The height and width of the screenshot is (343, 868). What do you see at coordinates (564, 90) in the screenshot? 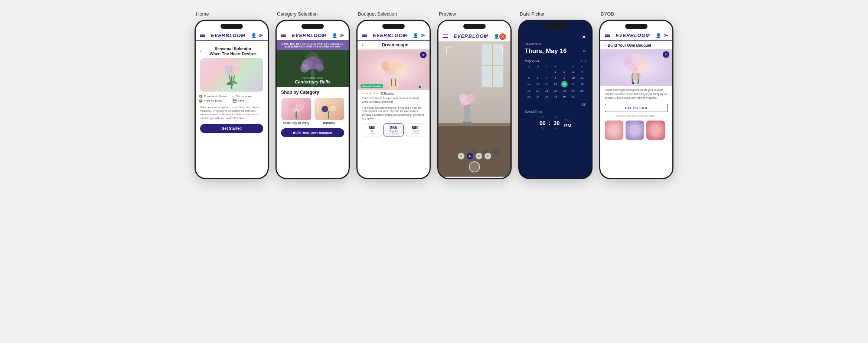
I see `calendar-day-23: 23` at bounding box center [564, 90].